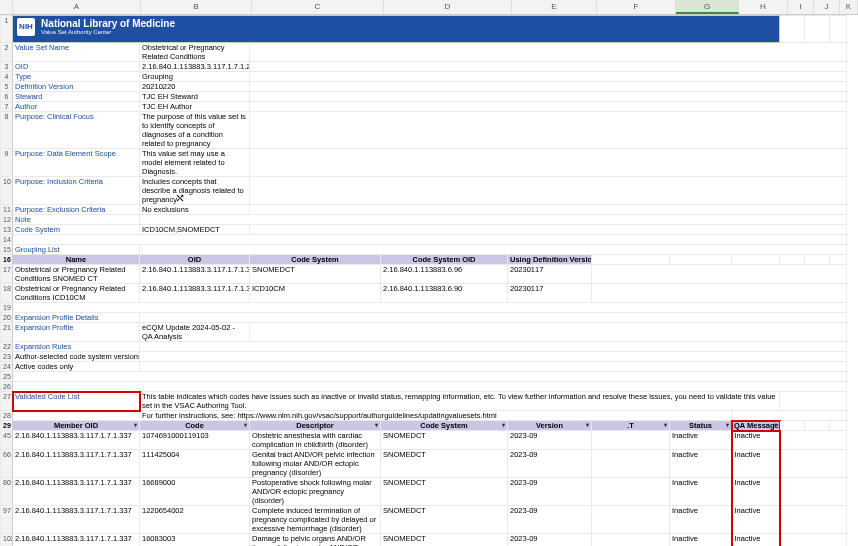 This screenshot has width=858, height=546. I want to click on label-purpose-exc: Purpose: Exclusion Criteria, so click(76, 210).